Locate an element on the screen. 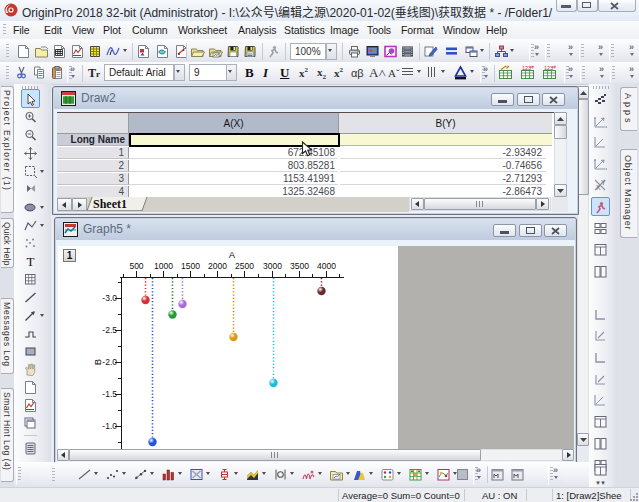 This screenshot has width=639, height=502. svg-text: -3.0 is located at coordinates (110, 298).